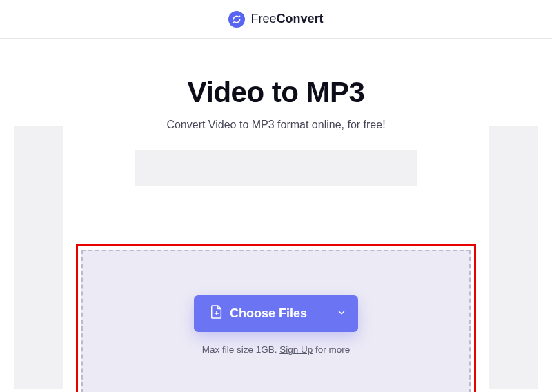 This screenshot has width=552, height=392. I want to click on logo: FreeConvert, so click(276, 19).